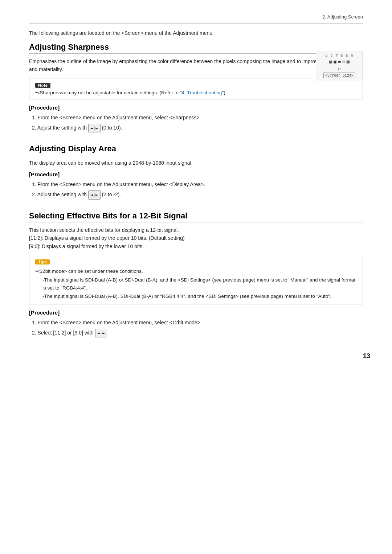  Describe the element at coordinates (339, 55) in the screenshot. I see `screen-menu-title: S c r e e n` at that location.